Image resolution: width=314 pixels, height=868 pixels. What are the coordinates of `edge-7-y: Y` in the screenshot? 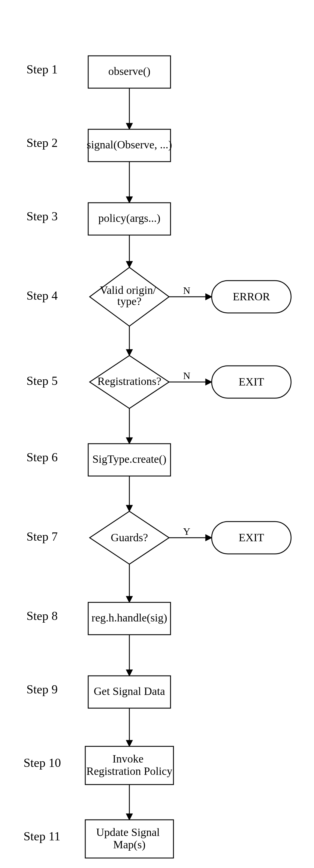 It's located at (187, 531).